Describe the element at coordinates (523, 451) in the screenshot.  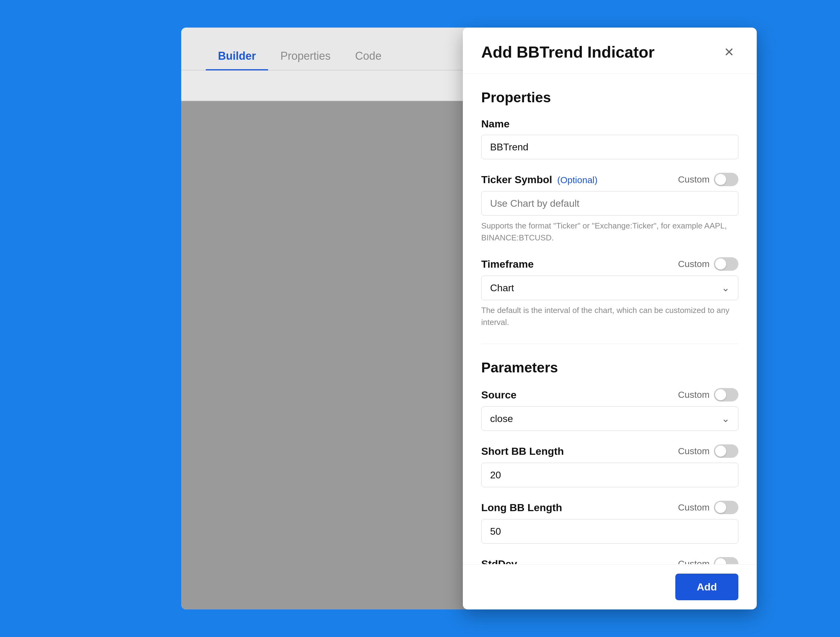
I see `short-bb-label: Short BB Length` at that location.